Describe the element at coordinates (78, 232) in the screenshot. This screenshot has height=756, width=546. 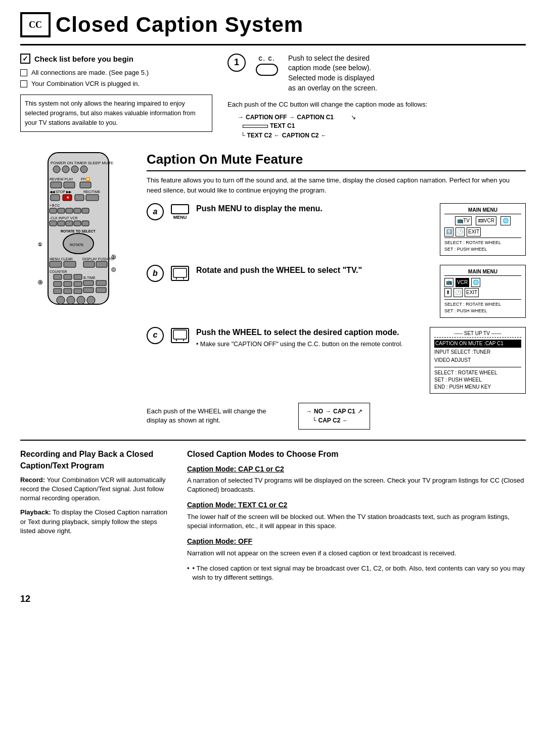
I see `remote-graphic: POWER ON TIMER SLEEP MUTE REVIEW PLAY FF…` at that location.